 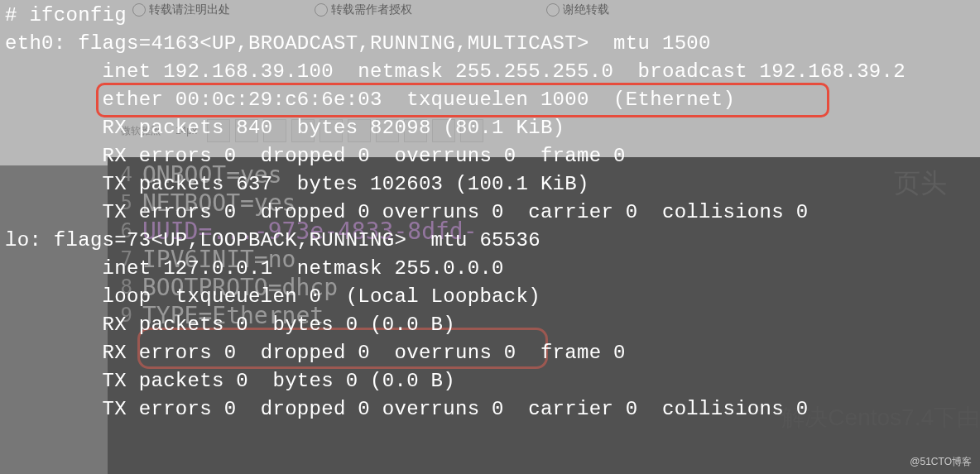 What do you see at coordinates (490, 44) in the screenshot?
I see `terminal-line: eth0: flags=4163<UP,BROADCAST,RUNNING,MU…` at bounding box center [490, 44].